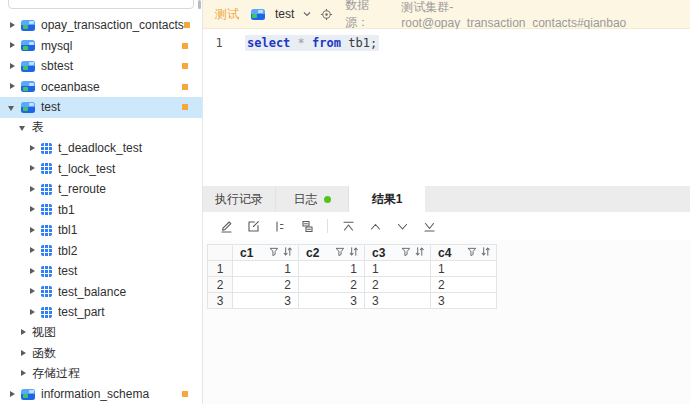 The image size is (690, 404). Describe the element at coordinates (375, 226) in the screenshot. I see `prev-row-icon` at that location.